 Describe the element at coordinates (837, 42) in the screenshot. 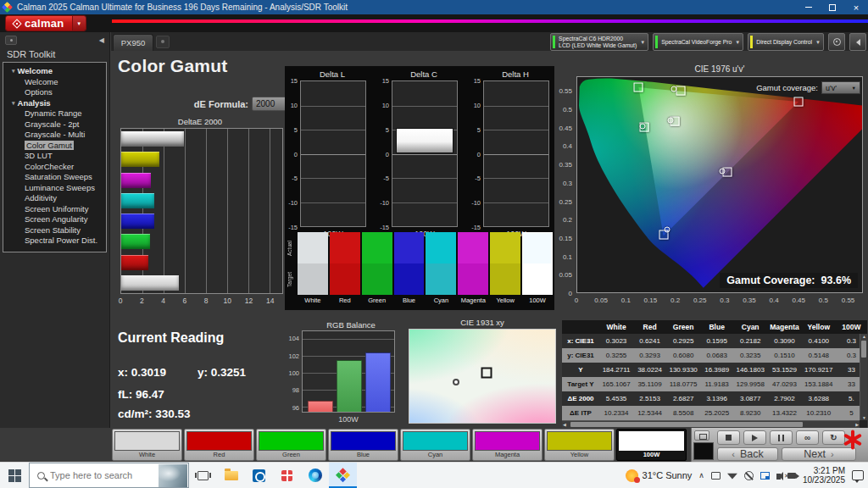

I see `settings-button` at that location.